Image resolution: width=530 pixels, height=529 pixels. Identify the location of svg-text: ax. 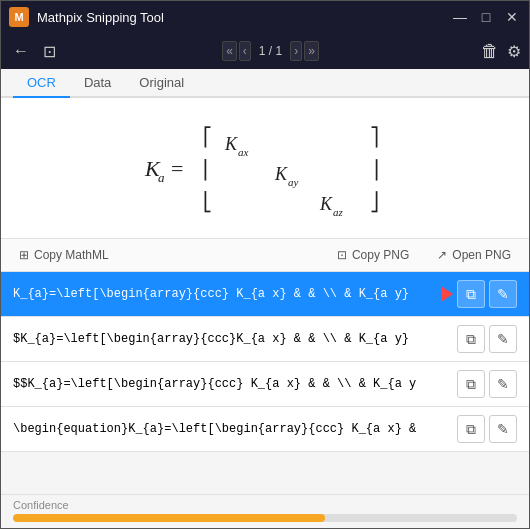
(244, 152).